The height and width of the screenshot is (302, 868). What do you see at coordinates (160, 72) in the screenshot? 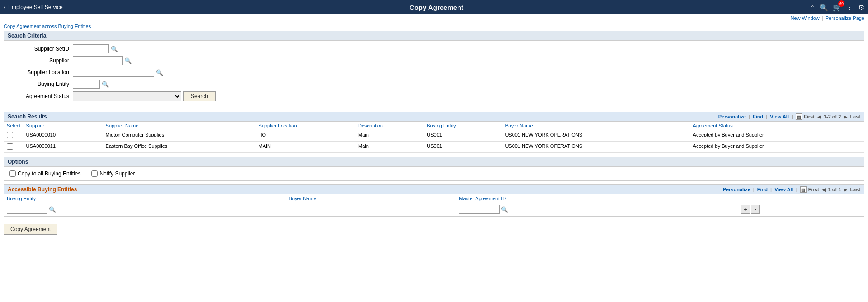
I see `supplier-location-lookup-button: 🔍` at bounding box center [160, 72].